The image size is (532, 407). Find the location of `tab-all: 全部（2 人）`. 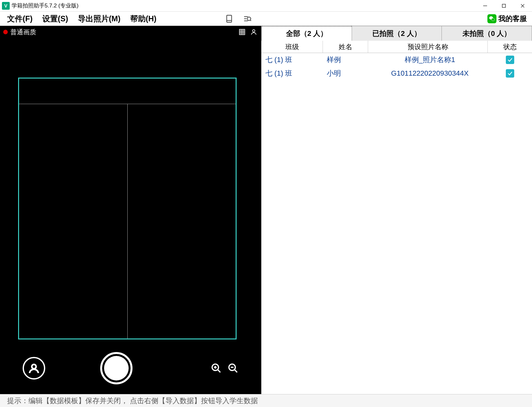

tab-all: 全部（2 人） is located at coordinates (307, 33).